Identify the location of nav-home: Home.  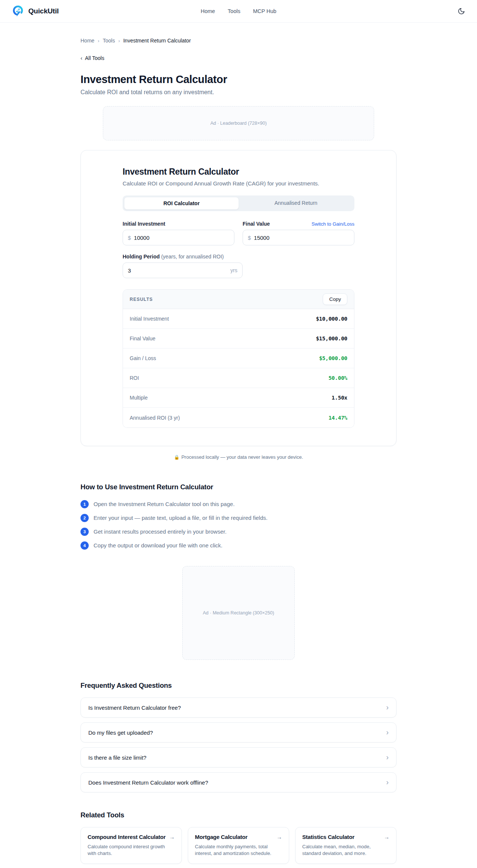
(208, 11).